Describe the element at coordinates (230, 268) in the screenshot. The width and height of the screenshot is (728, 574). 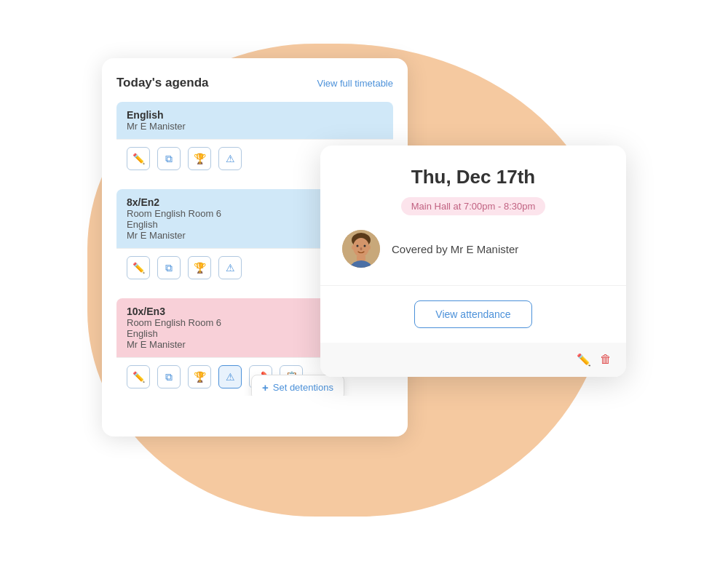
I see `alert-icon-2: ⚠` at that location.